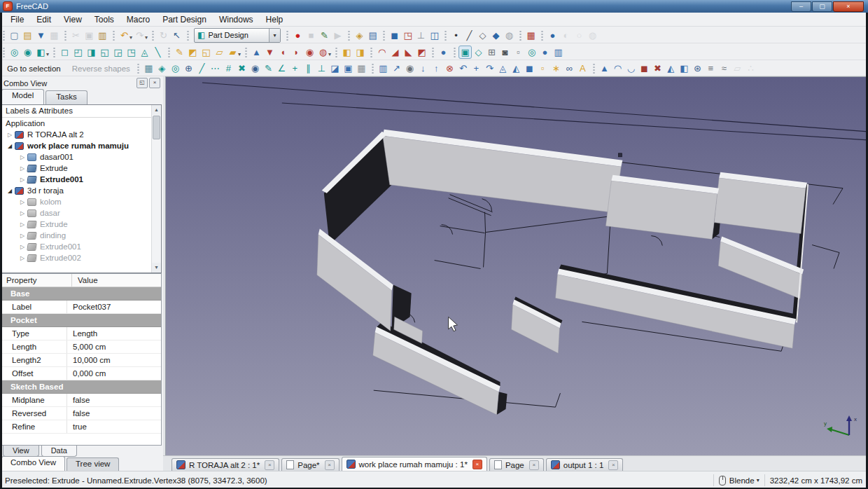  Describe the element at coordinates (81, 333) in the screenshot. I see `property-row-type: TypeLength` at that location.